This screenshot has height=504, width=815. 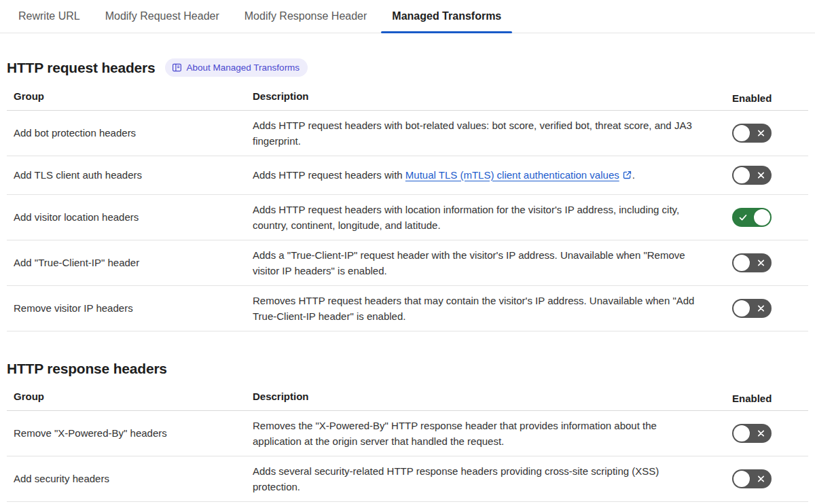 I want to click on table-row: Add TLS client auth headers Adds HTTP re…, so click(x=408, y=175).